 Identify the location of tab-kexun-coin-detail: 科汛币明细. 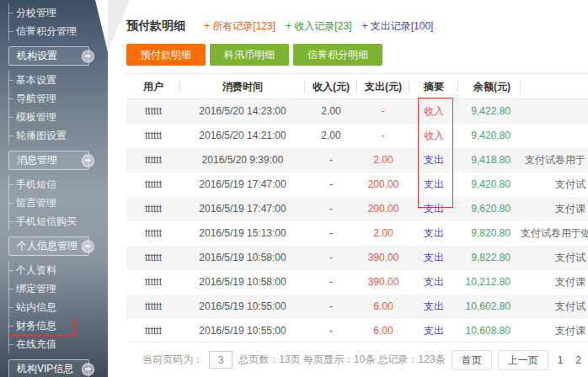
(249, 55).